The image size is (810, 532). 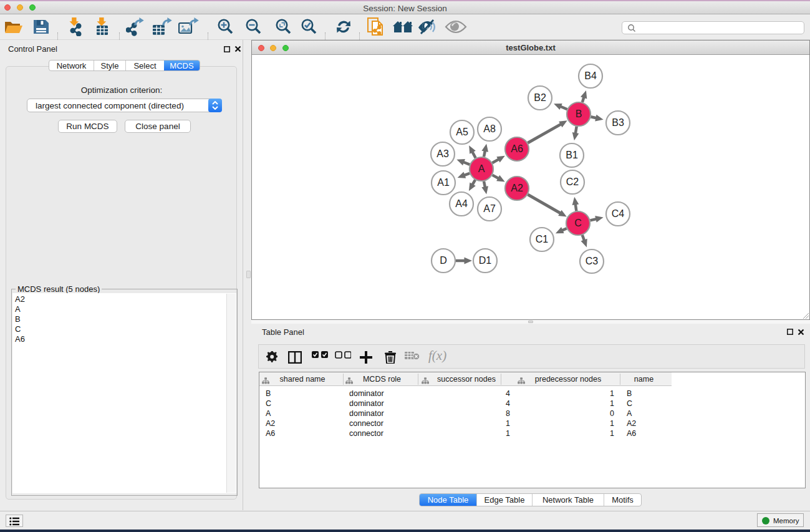 What do you see at coordinates (443, 182) in the screenshot?
I see `svg-text: A1` at bounding box center [443, 182].